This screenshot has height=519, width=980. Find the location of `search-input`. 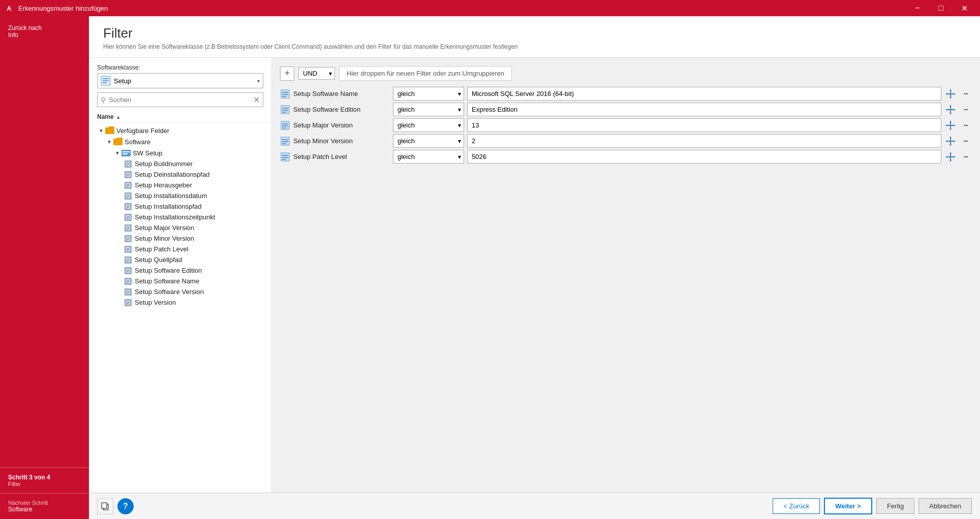

search-input is located at coordinates (181, 100).